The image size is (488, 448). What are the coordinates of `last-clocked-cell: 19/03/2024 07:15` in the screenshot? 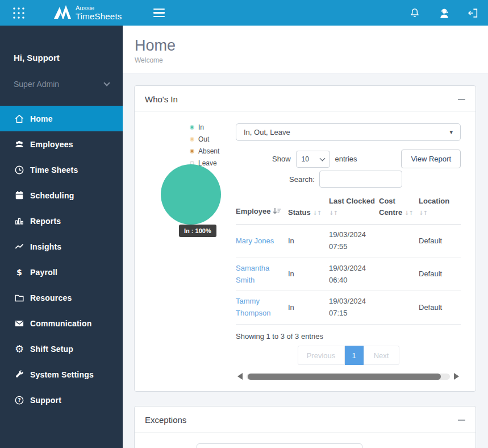 It's located at (354, 308).